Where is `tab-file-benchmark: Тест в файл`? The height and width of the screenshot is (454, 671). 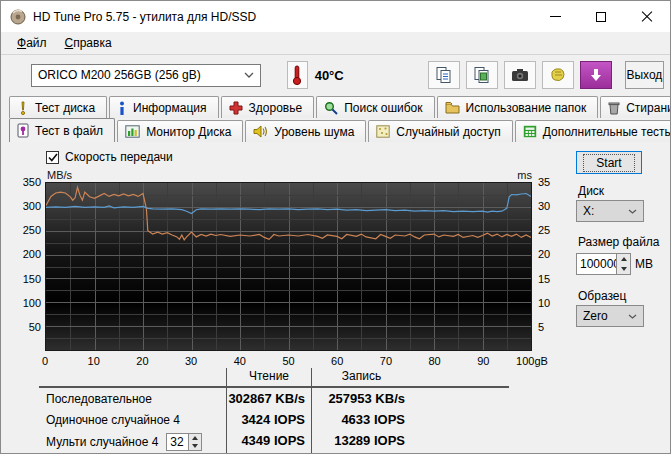
tab-file-benchmark: Тест в файл is located at coordinates (62, 130).